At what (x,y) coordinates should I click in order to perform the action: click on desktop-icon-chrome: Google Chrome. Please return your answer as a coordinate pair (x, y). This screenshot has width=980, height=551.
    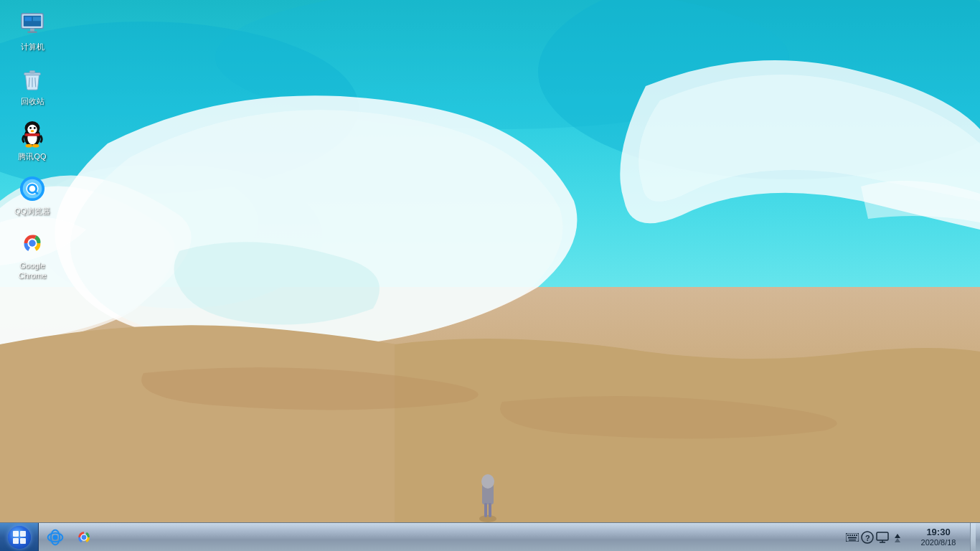
    Looking at the image, I should click on (32, 255).